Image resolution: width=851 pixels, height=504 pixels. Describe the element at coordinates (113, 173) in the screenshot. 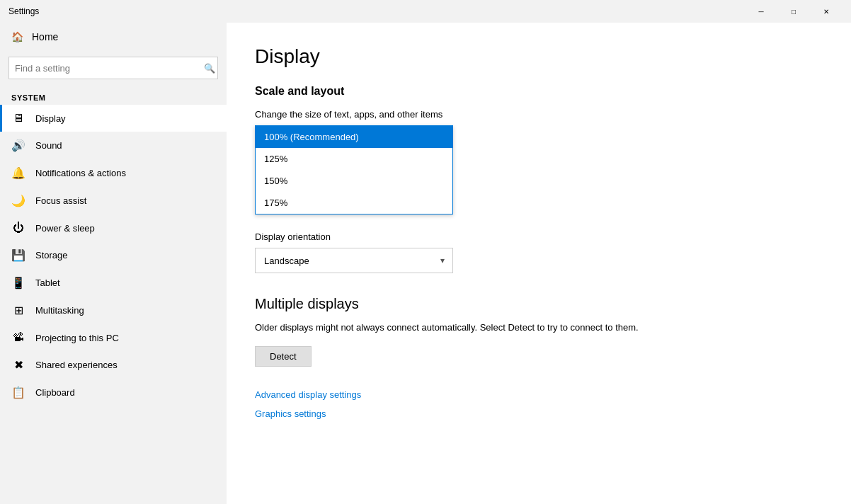

I see `sidebar-item-notifications: 🔔 Notifications & actions` at that location.